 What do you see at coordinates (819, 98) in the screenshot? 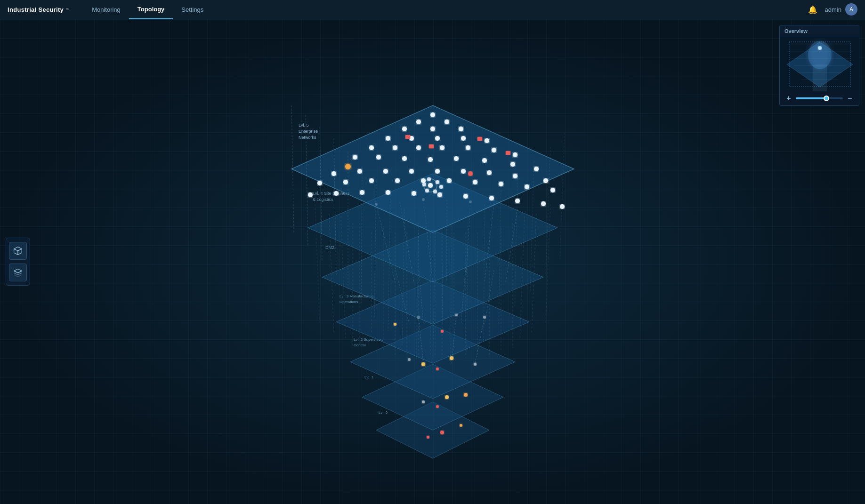
I see `zoom-slider` at bounding box center [819, 98].